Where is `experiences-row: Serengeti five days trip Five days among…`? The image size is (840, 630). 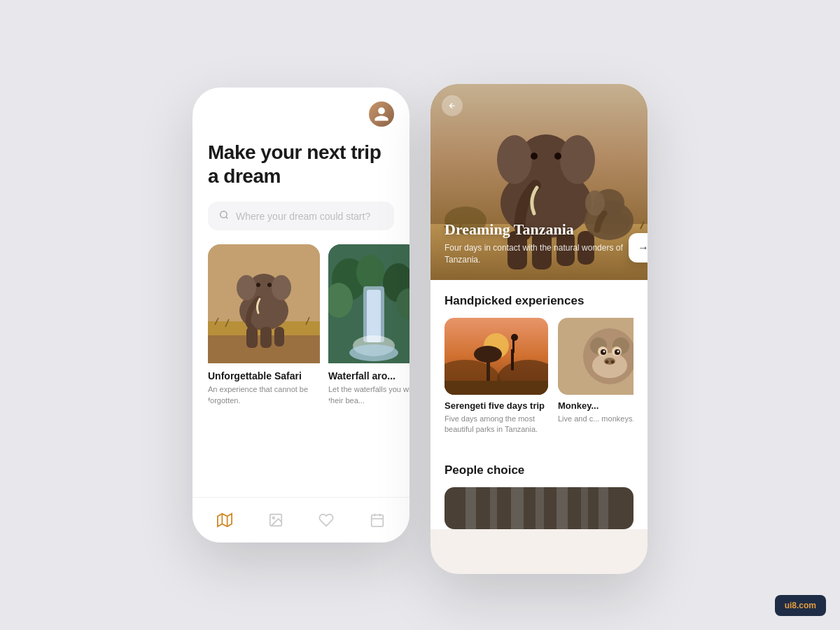
experiences-row: Serengeti five days trip Five days among… is located at coordinates (539, 377).